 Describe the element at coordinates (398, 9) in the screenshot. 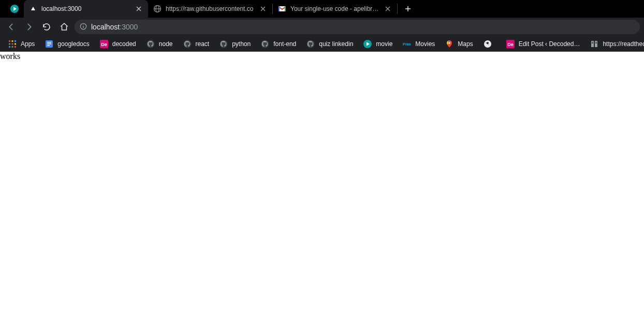

I see `tab-separator` at that location.